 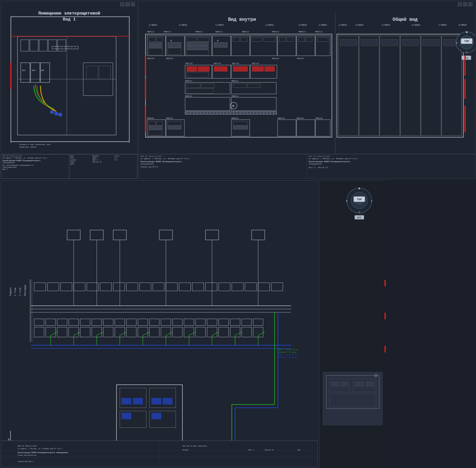 I want to click on svg-text: Экипаж 3ид 8ГА-2, so click(x=25, y=462).